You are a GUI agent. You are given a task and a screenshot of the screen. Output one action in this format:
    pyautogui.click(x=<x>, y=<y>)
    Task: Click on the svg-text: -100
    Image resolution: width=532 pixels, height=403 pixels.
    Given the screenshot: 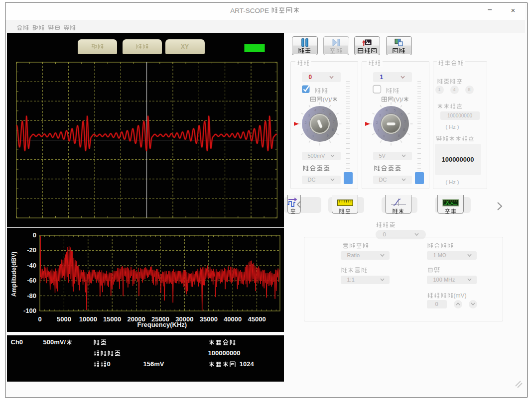 What is the action you would take?
    pyautogui.click(x=29, y=310)
    